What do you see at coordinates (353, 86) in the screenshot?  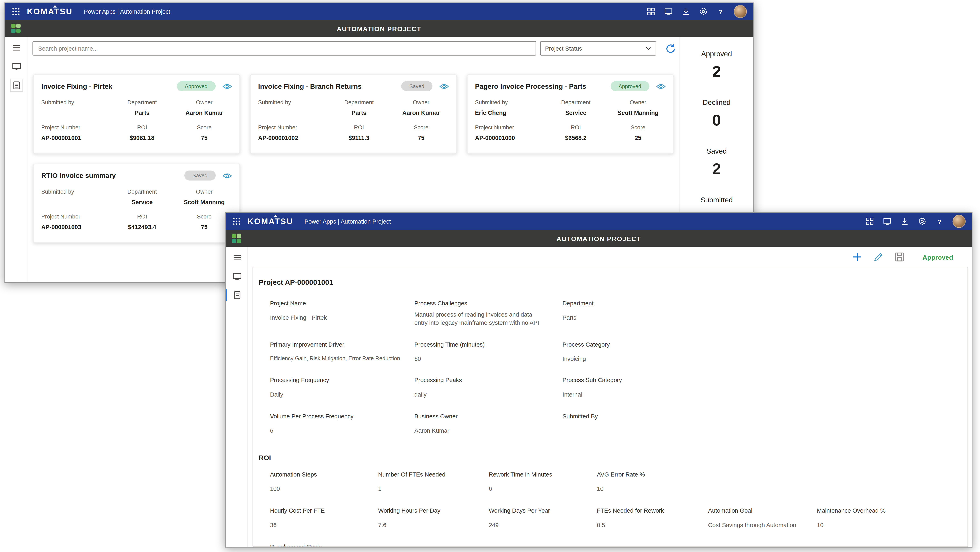 I see `card-head: Invoice Fixing - Branch Returns Saved` at bounding box center [353, 86].